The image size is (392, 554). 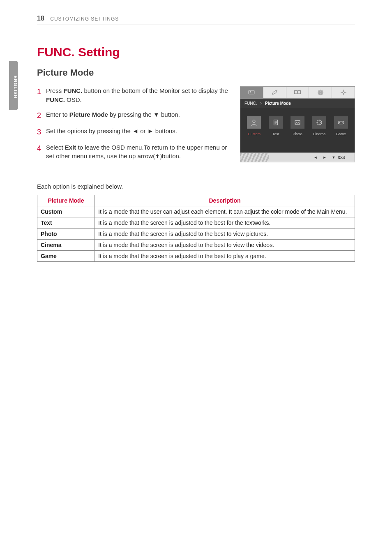 What do you see at coordinates (196, 73) in the screenshot?
I see `page-subtitle: Picture Mode` at bounding box center [196, 73].